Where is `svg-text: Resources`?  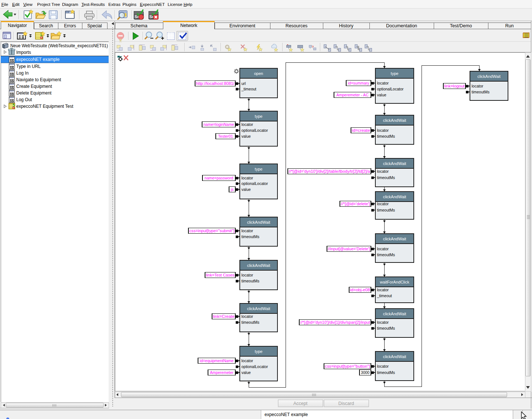
svg-text: Resources is located at coordinates (297, 26).